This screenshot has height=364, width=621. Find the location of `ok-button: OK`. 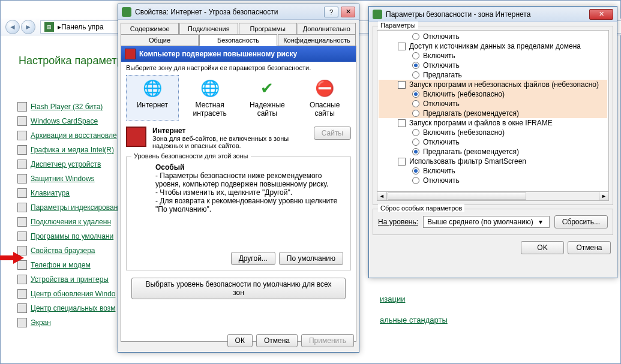

ok-button: OK is located at coordinates (542, 248).